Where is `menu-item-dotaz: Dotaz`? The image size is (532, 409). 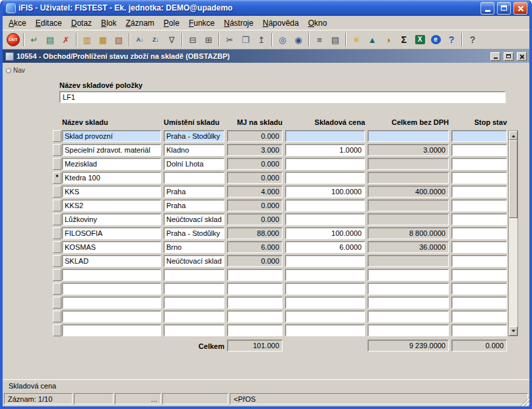
menu-item-dotaz: Dotaz is located at coordinates (82, 23).